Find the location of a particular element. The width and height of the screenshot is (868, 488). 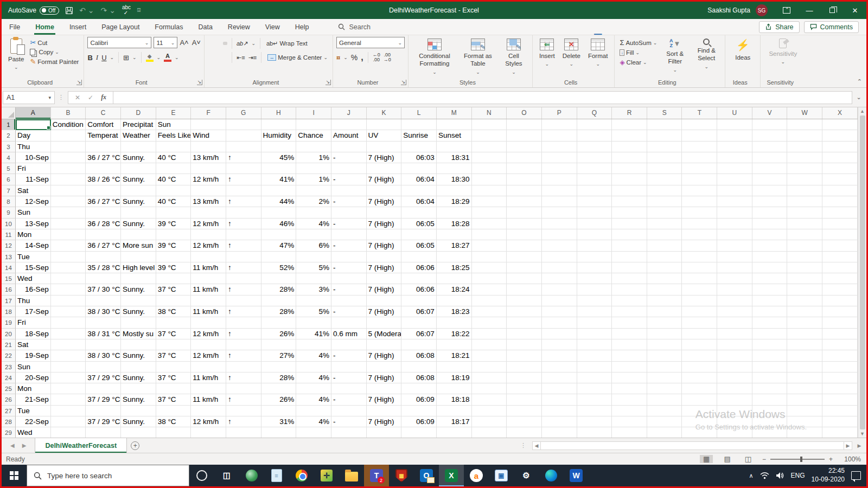

cell-D5 is located at coordinates (139, 169).